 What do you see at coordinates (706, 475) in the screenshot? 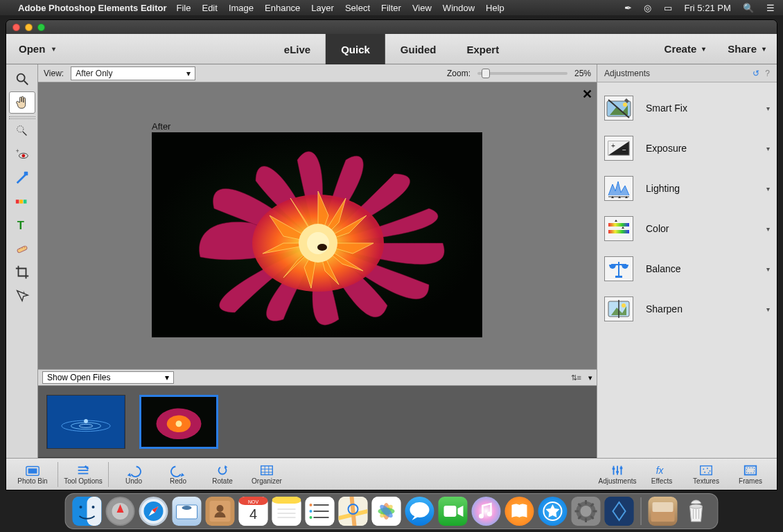
I see `btn-textures: Textures` at bounding box center [706, 475].